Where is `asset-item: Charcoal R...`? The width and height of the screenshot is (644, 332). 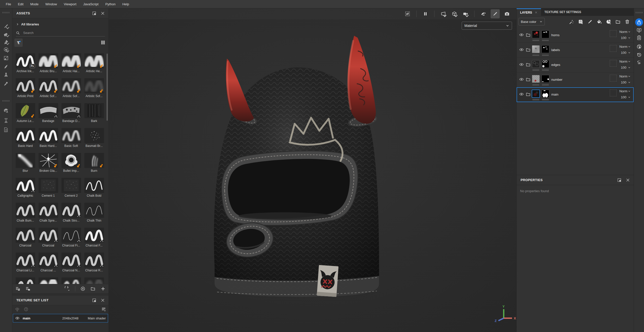
asset-item: Charcoal R... is located at coordinates (94, 263).